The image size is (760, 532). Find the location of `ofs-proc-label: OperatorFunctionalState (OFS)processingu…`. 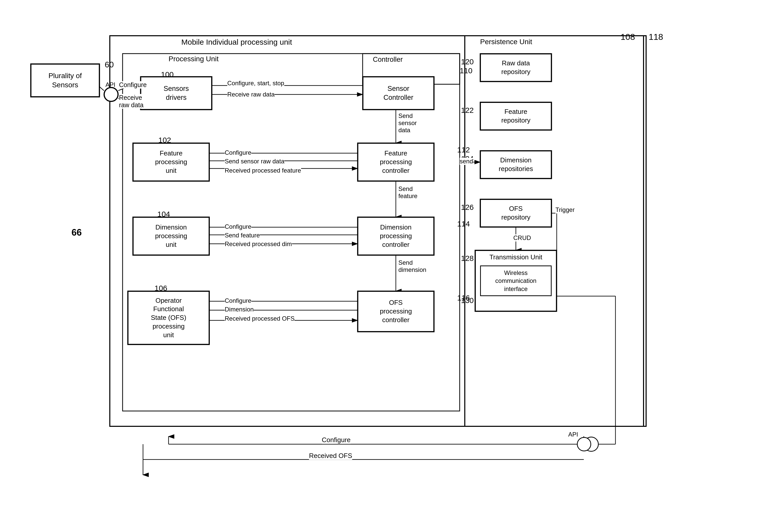

ofs-proc-label: OperatorFunctionalState (OFS)processingu… is located at coordinates (169, 318).